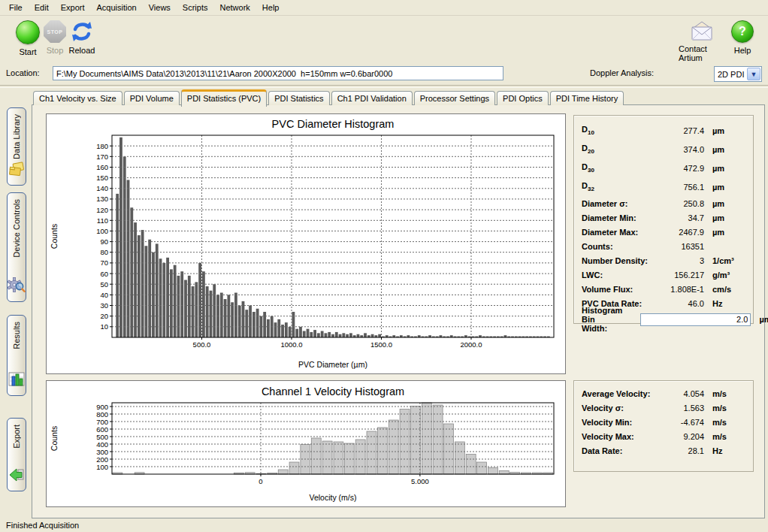 The image size is (768, 532). Describe the element at coordinates (738, 74) in the screenshot. I see `doppler-analysis-select: 2D PDI ▼` at that location.